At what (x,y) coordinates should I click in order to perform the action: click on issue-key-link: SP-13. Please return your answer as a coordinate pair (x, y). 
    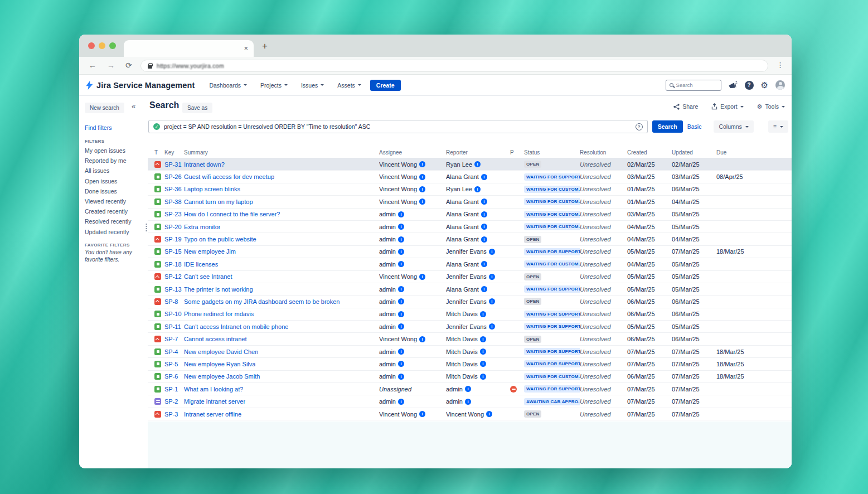
    Looking at the image, I should click on (173, 289).